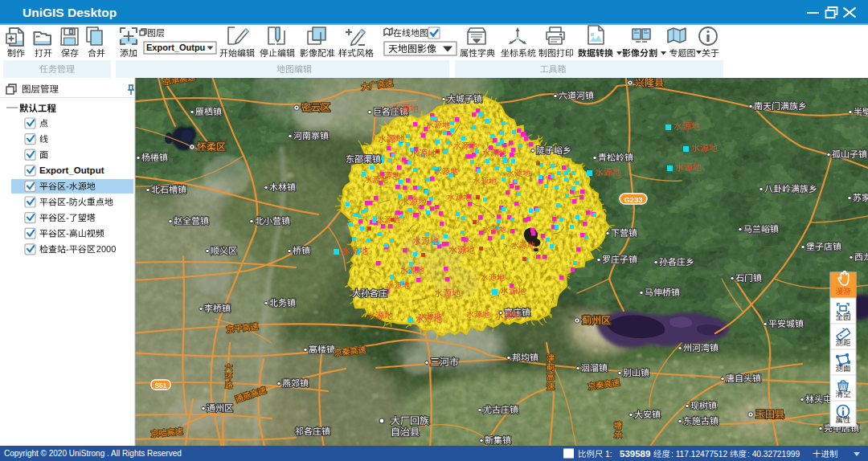 The width and height of the screenshot is (868, 461). I want to click on svg-text:: 40.32721999: : 40.32721999, so click(773, 455).